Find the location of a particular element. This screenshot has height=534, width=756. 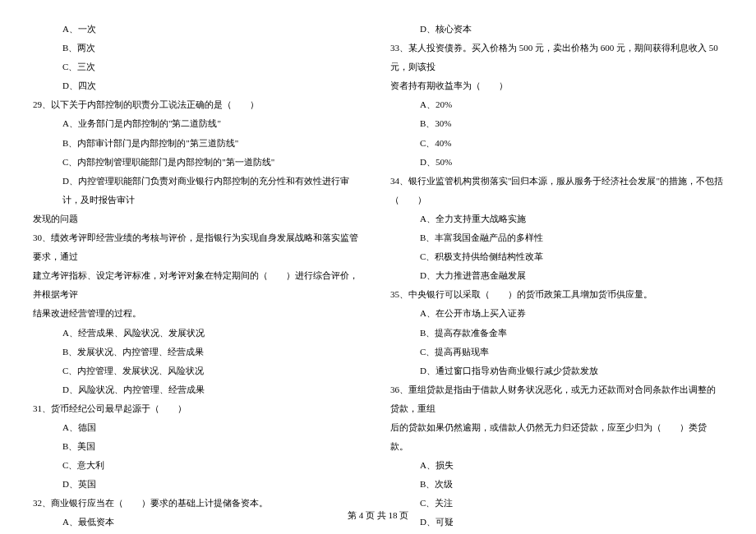

q33-option-d: D、50% is located at coordinates (557, 163).